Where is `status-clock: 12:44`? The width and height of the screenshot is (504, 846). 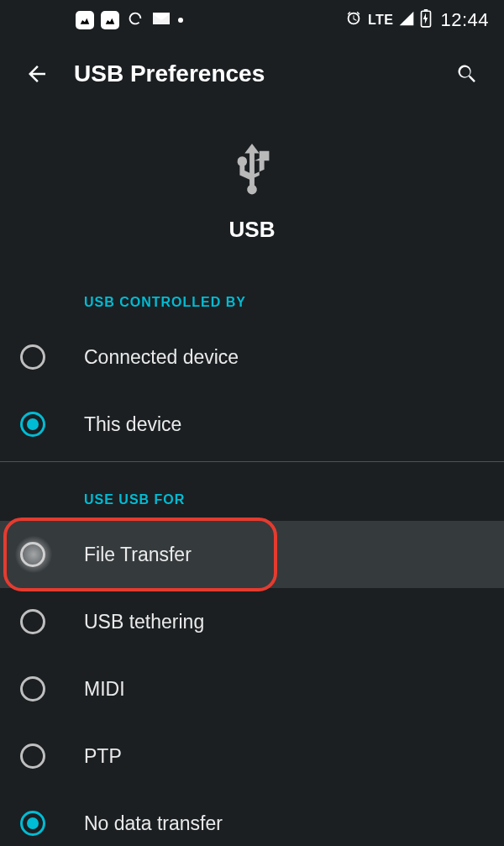
status-clock: 12:44 is located at coordinates (465, 20).